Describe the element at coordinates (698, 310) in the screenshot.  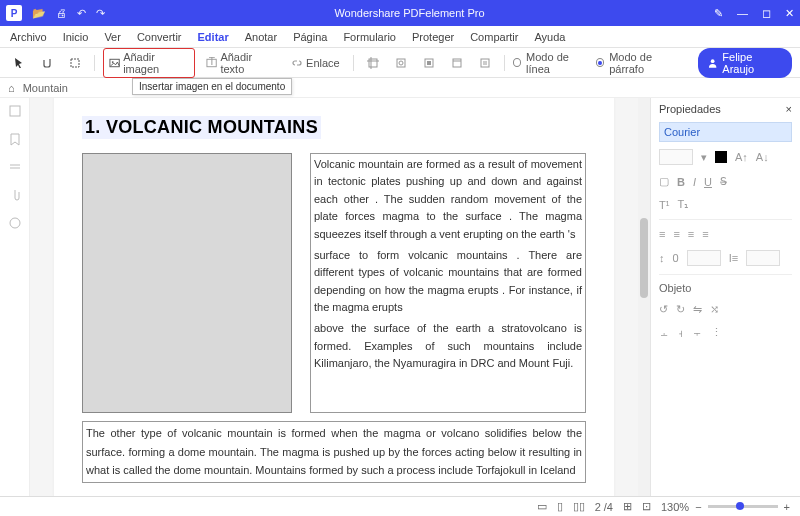
I see `flip-h-icon: ⇋` at that location.